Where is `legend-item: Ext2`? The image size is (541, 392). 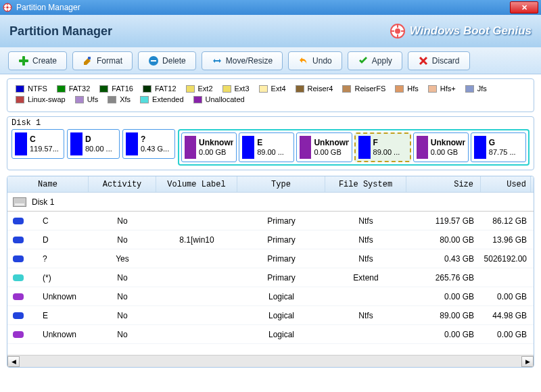
legend-item: Ext2 is located at coordinates (199, 89).